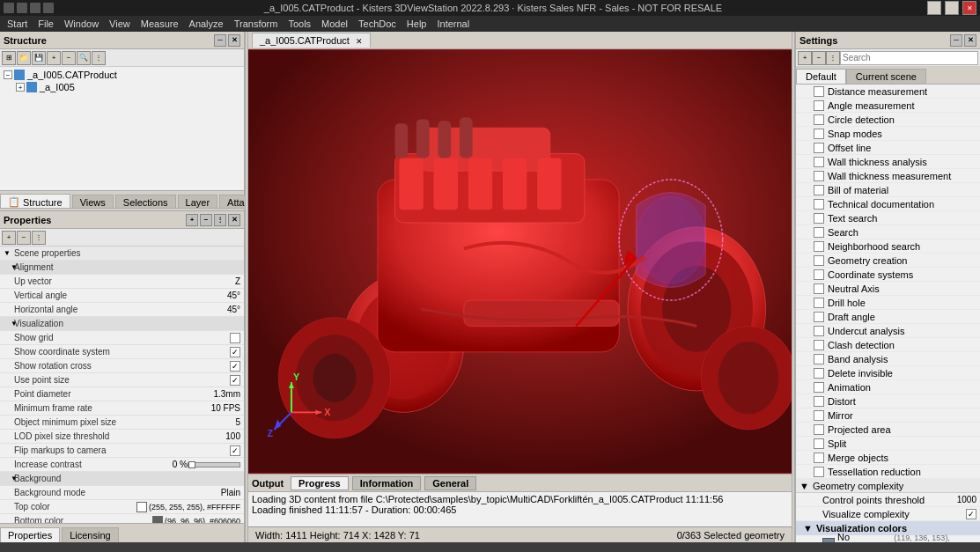 The width and height of the screenshot is (980, 552). What do you see at coordinates (821, 76) in the screenshot?
I see `settings-tab-default: Default` at bounding box center [821, 76].